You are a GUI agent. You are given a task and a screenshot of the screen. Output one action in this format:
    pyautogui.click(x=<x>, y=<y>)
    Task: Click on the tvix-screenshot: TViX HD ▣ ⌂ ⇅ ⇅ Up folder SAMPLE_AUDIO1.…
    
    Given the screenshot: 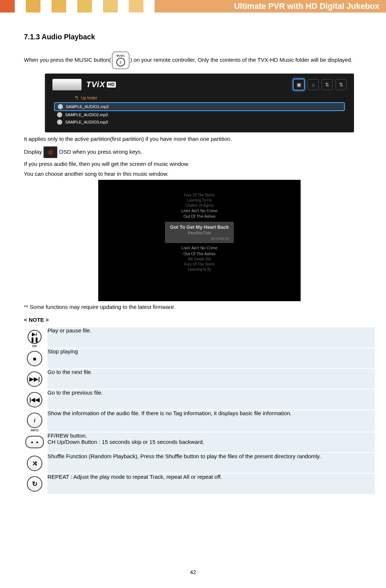 What is the action you would take?
    pyautogui.click(x=199, y=103)
    